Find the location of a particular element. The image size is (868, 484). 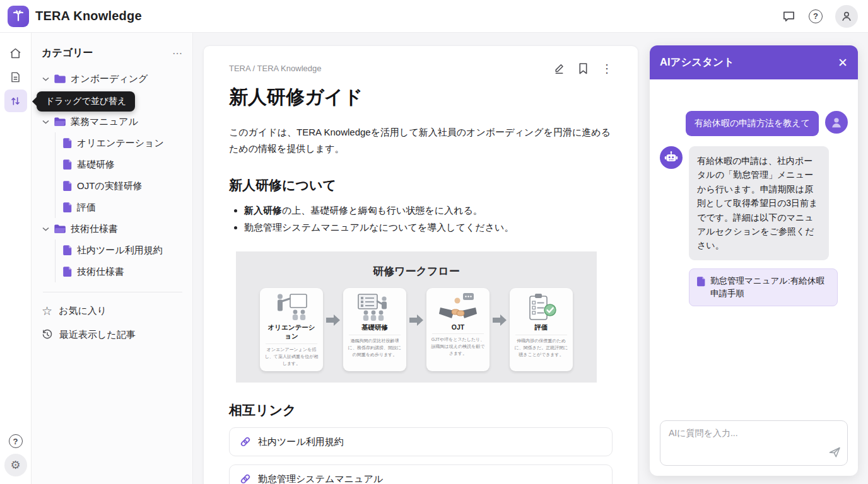

icon-rail: ? ⚙ is located at coordinates (16, 258).